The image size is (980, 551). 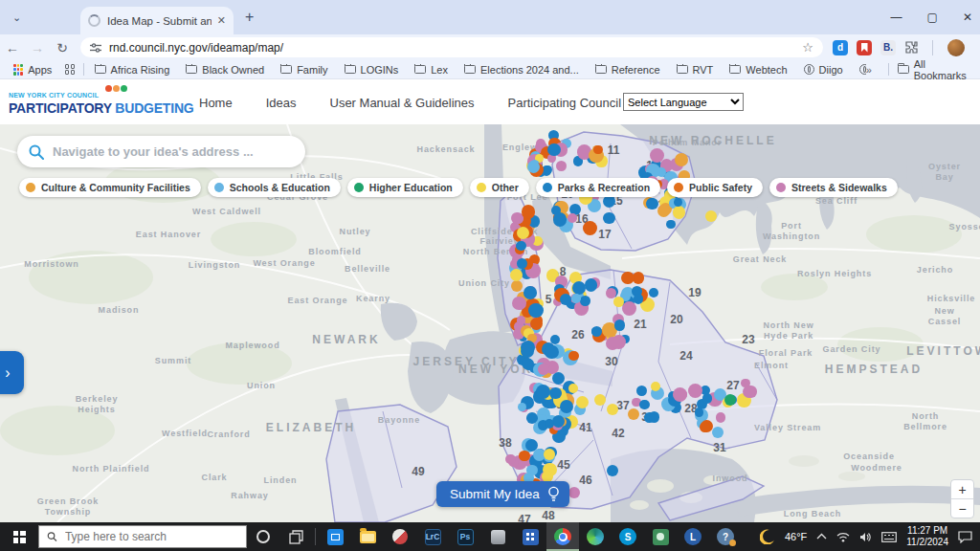 What do you see at coordinates (840, 48) in the screenshot?
I see `diigo-extension-icon: d` at bounding box center [840, 48].